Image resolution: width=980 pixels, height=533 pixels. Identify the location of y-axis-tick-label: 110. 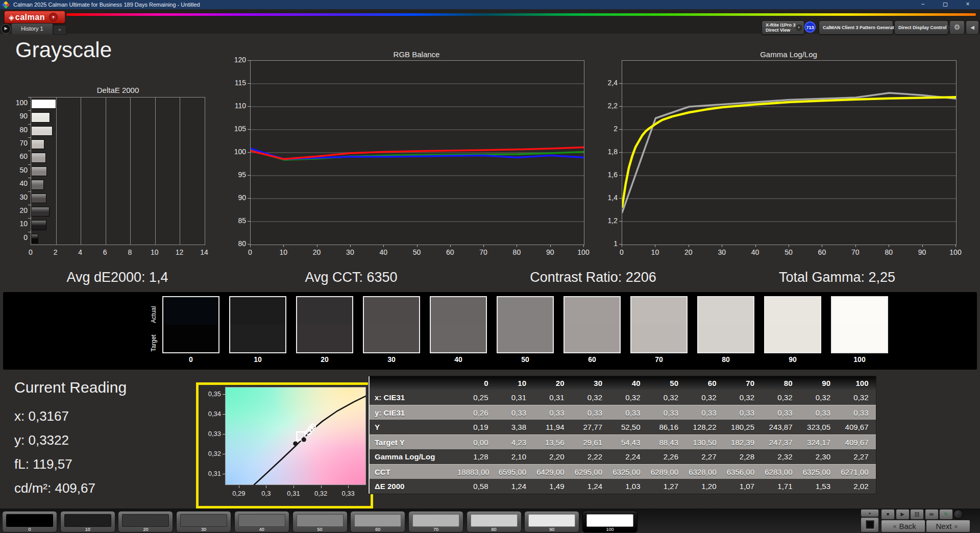
(236, 106).